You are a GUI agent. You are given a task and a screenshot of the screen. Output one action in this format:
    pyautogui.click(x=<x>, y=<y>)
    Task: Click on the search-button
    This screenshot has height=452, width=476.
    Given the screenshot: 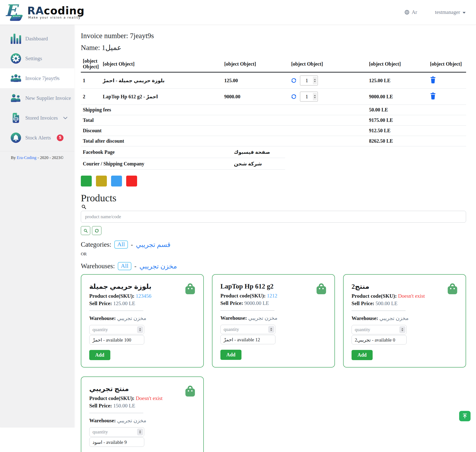 What is the action you would take?
    pyautogui.click(x=86, y=231)
    